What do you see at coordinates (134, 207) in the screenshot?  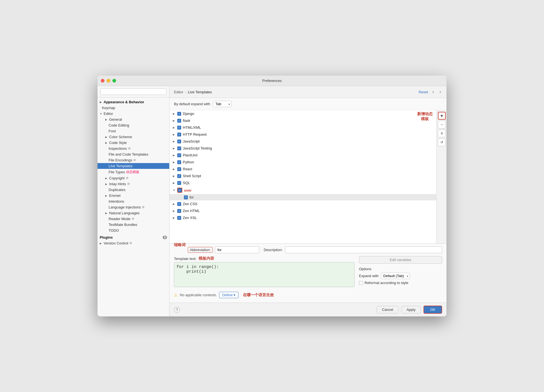 I see `sidebar-item-language-injections: Language Injections ⚙` at bounding box center [134, 207].